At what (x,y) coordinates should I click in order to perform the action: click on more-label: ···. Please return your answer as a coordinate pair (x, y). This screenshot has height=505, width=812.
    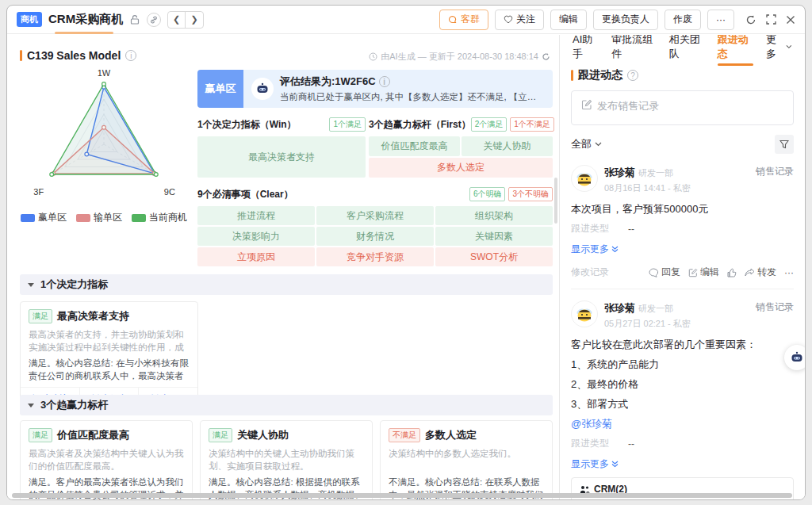
    Looking at the image, I should click on (789, 273).